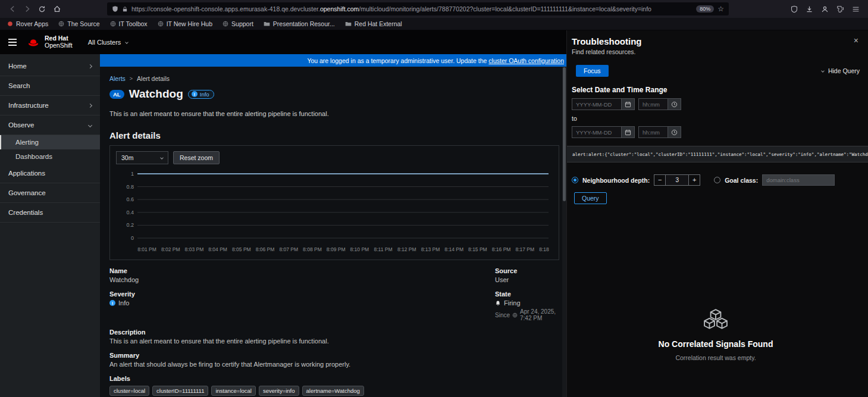  I want to click on troubleshooting-title: Troubleshooting, so click(607, 42).